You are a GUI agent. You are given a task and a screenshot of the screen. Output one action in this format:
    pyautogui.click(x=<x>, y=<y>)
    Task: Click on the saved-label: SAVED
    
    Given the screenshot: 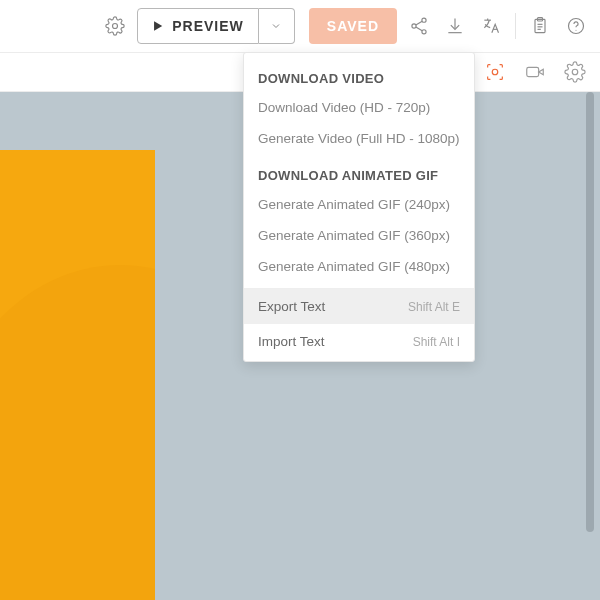 What is the action you would take?
    pyautogui.click(x=353, y=26)
    